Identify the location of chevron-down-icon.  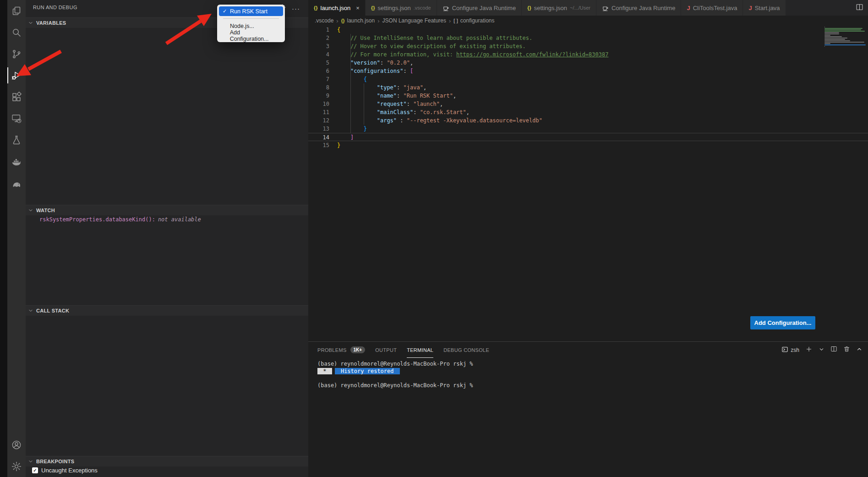
(31, 311).